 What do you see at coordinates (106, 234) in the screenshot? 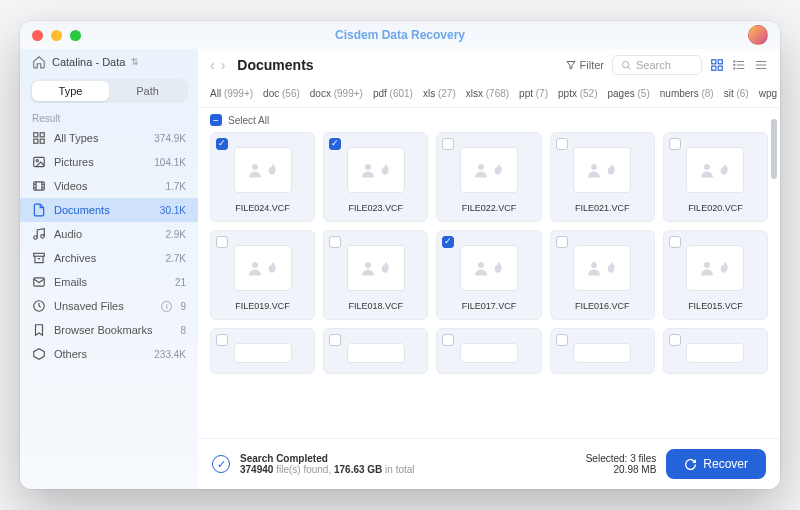
I see `sidebar-item-label: Audio` at bounding box center [106, 234].